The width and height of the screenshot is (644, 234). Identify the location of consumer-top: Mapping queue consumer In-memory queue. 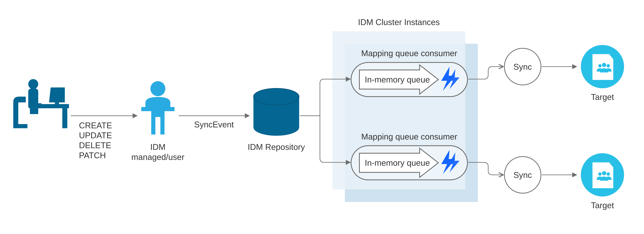
(409, 73).